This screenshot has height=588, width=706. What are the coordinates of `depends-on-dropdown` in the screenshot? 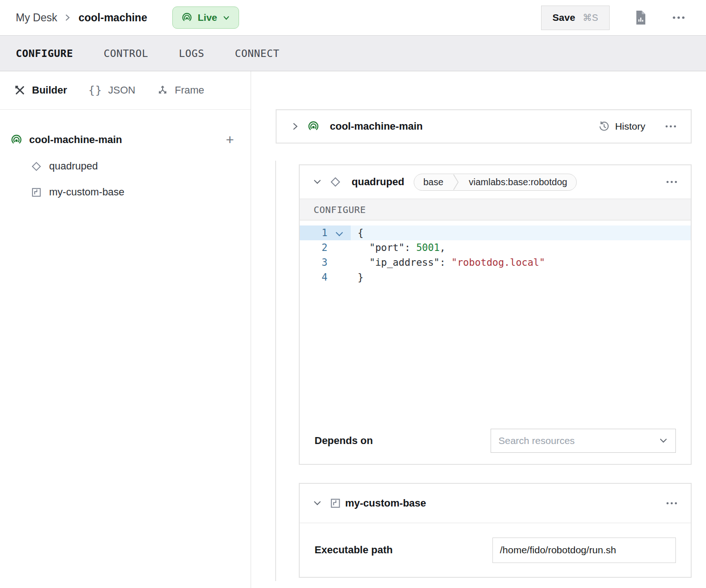 It's located at (583, 441).